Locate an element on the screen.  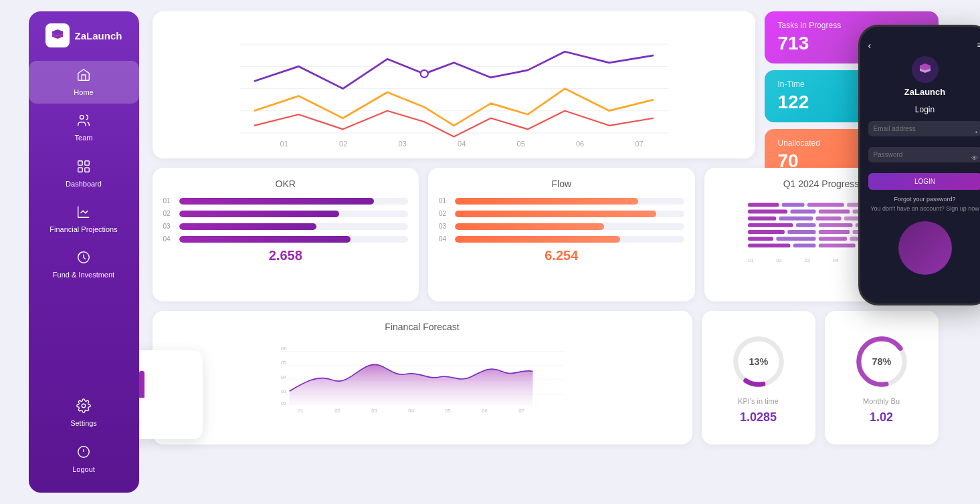
sidebar-item-team: Team is located at coordinates (84, 128).